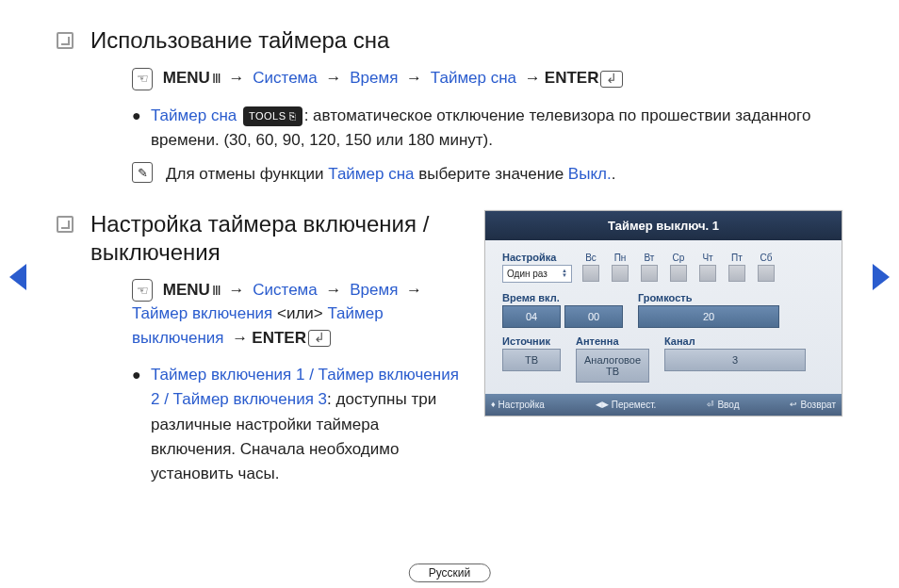 The image size is (899, 588). I want to click on updown-icon: ♦, so click(494, 404).